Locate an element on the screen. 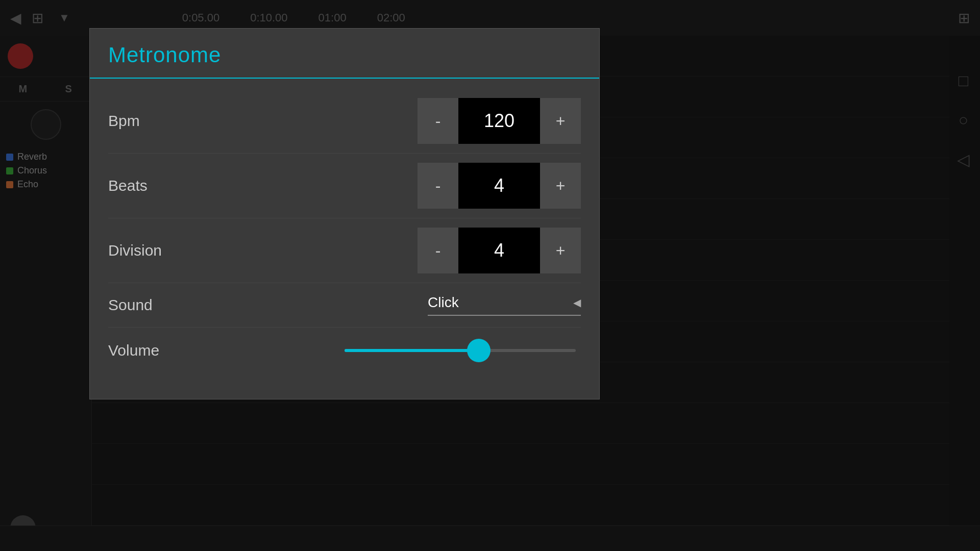 The height and width of the screenshot is (551, 980). bpm-minus-button: - is located at coordinates (438, 121).